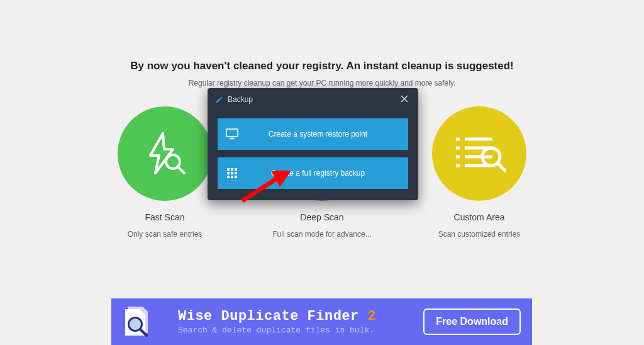 This screenshot has width=644, height=345. Describe the element at coordinates (165, 154) in the screenshot. I see `fast-scan-circle` at that location.